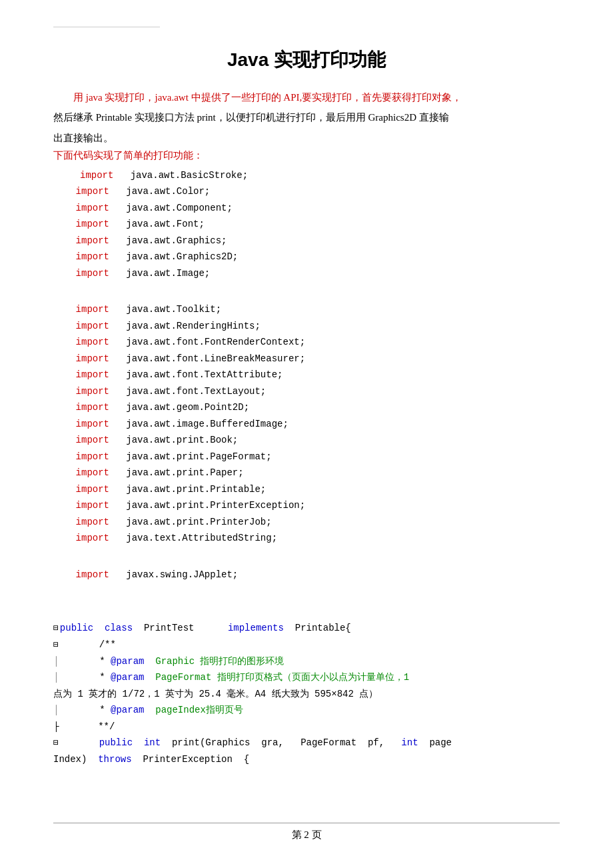 The width and height of the screenshot is (613, 868). I want to click on import-keyword-11: import, so click(93, 359).